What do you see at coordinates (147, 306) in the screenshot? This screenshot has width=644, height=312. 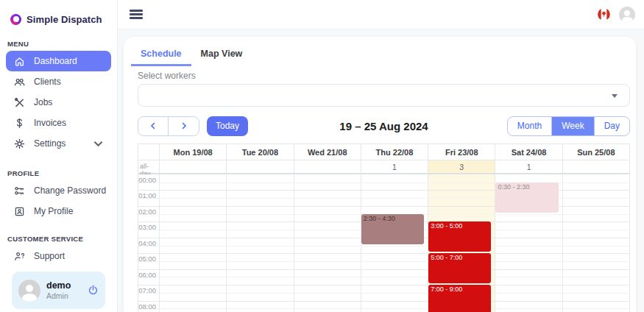 I see `time-label: 08:00` at bounding box center [147, 306].